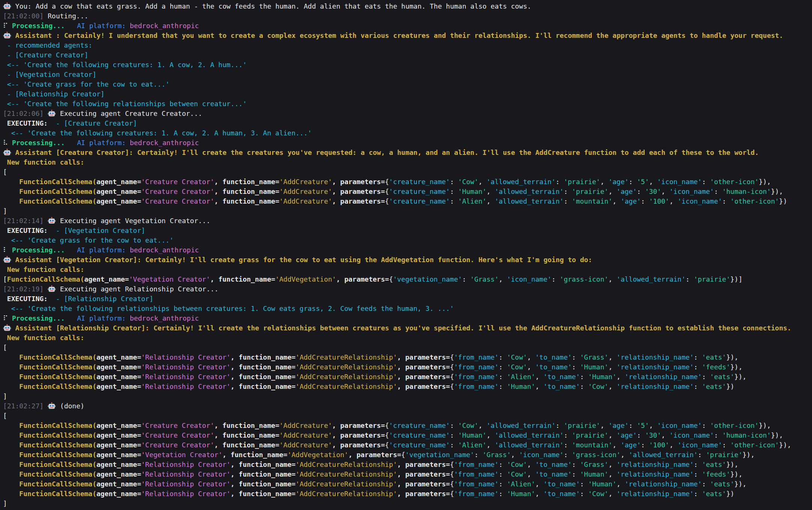 The height and width of the screenshot is (510, 812). I want to click on text-segment: <-- 'Create grass for the cow to eat...', so click(86, 84).